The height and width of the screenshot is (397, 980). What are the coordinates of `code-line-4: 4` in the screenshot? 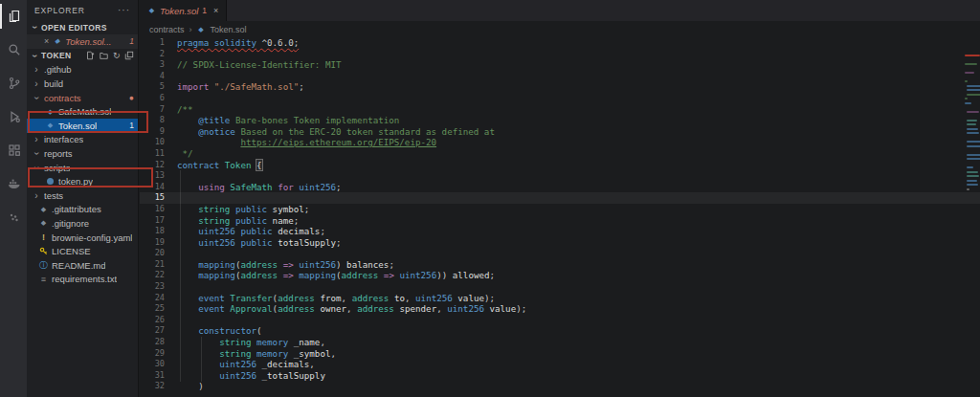 It's located at (560, 77).